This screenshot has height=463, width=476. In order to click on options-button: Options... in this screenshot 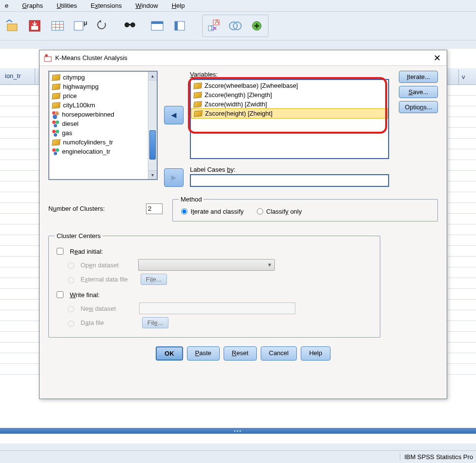, I will do `click(418, 107)`.